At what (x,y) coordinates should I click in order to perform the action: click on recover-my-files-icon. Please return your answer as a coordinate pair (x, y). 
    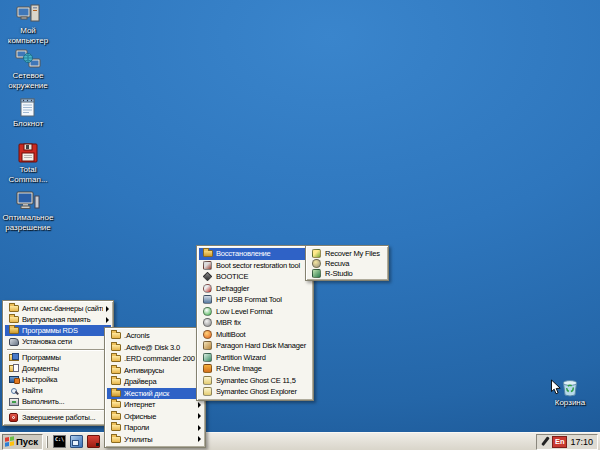
    Looking at the image, I should click on (316, 254).